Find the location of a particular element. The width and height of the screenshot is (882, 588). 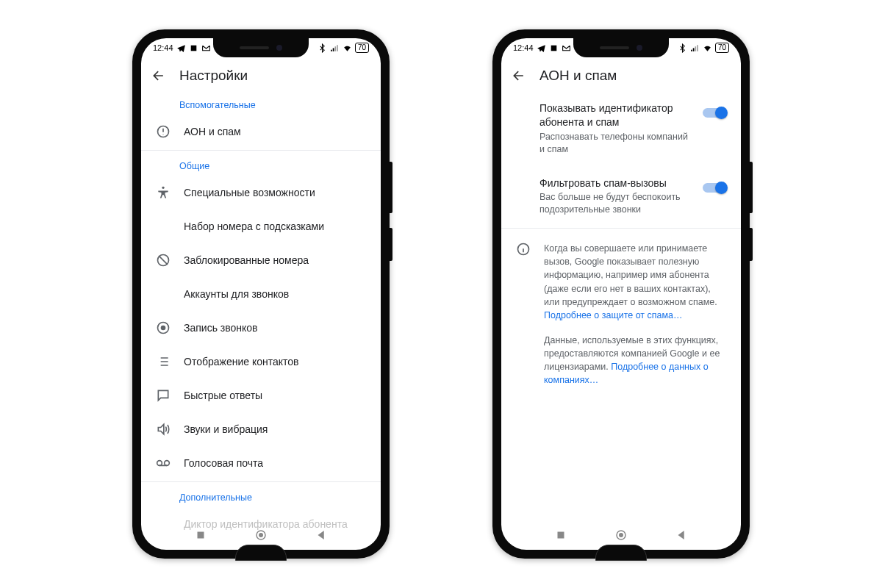

setting-filter-spam: Фильтровать спам-вызовы Вас больше не бу… is located at coordinates (621, 197).